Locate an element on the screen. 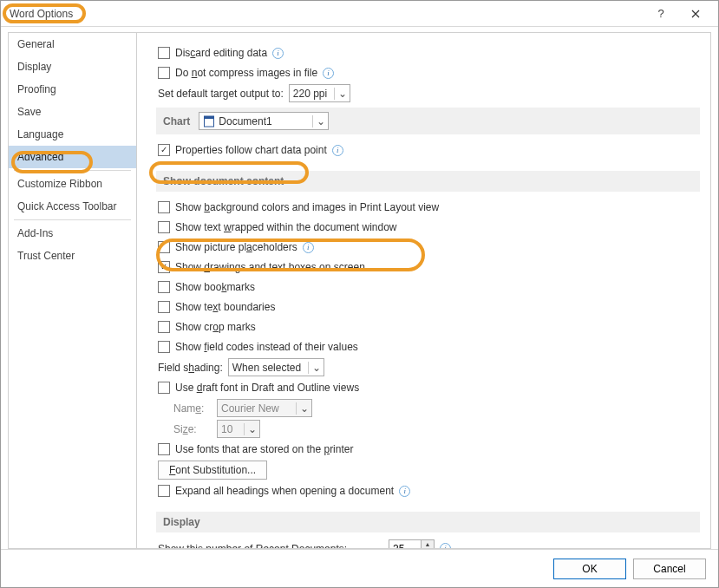 This screenshot has width=719, height=588. titlebar: Word Options ? is located at coordinates (359, 14).